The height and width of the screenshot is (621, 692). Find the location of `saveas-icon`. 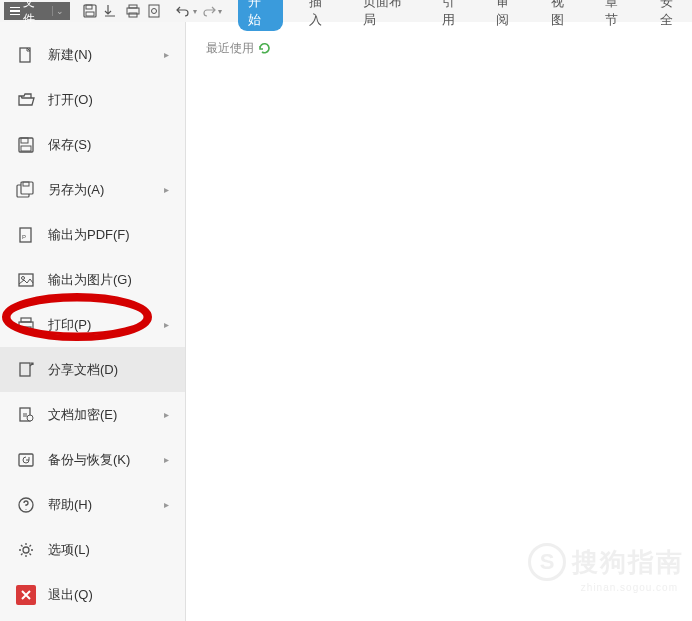

saveas-icon is located at coordinates (26, 190).